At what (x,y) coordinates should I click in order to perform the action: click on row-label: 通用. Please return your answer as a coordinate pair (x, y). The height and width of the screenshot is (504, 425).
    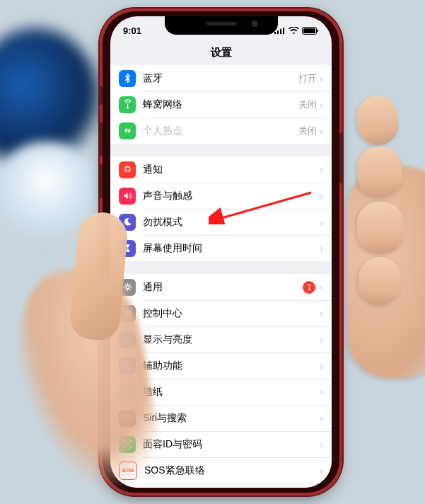
    Looking at the image, I should click on (223, 287).